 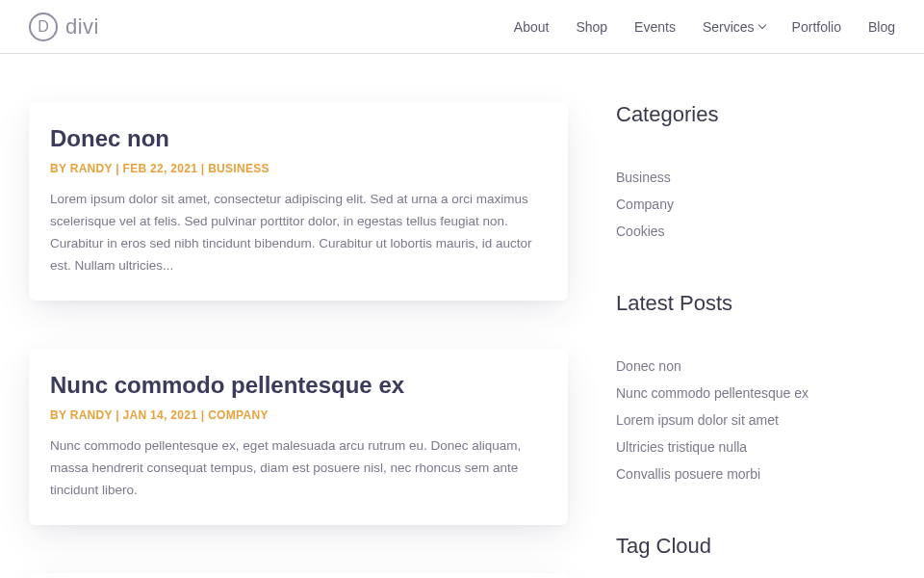 I want to click on nav-services-label: Services, so click(x=729, y=27).